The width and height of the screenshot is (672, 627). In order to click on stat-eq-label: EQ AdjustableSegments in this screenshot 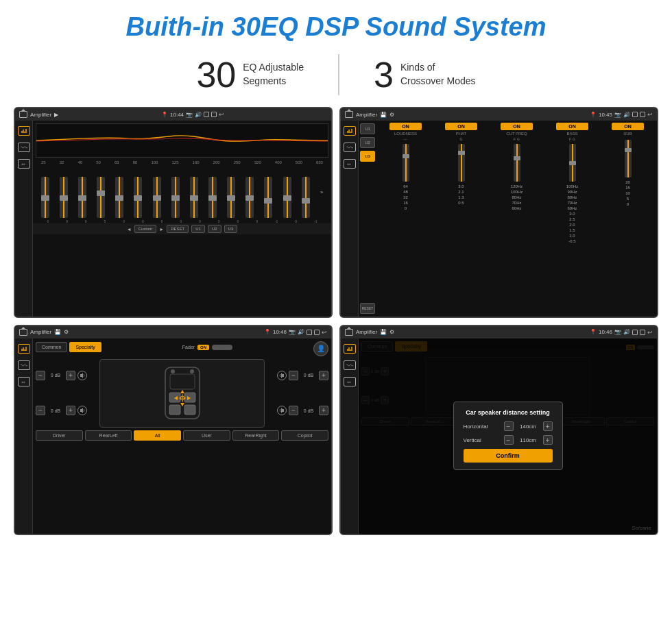, I will do `click(273, 74)`.